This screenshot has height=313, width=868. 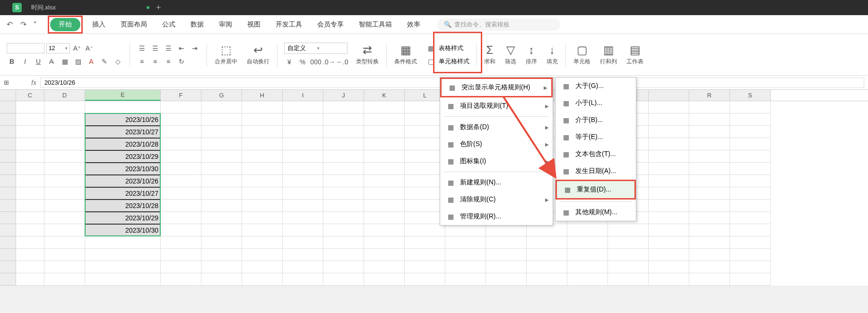 I want to click on fill-color-icon: ▨, so click(x=78, y=61).